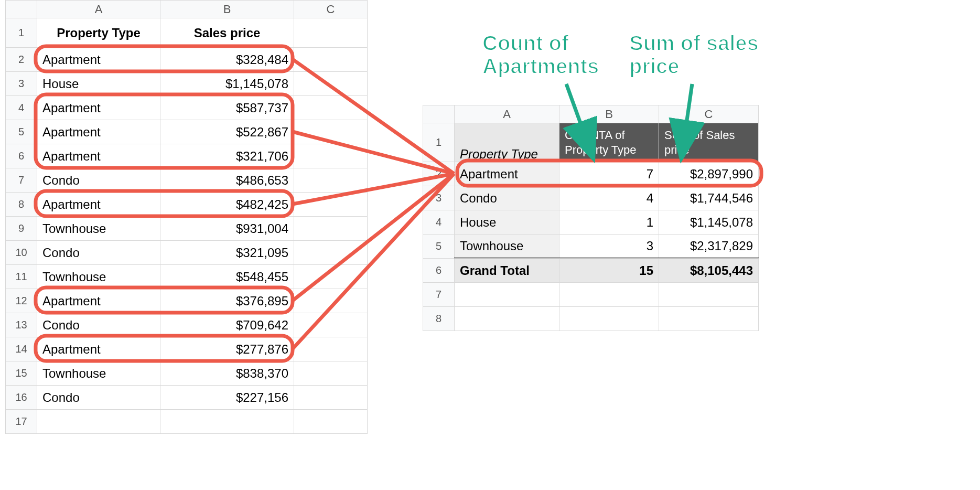 Image resolution: width=980 pixels, height=490 pixels. I want to click on pivot-header-sum: SUM of Sales price, so click(709, 143).